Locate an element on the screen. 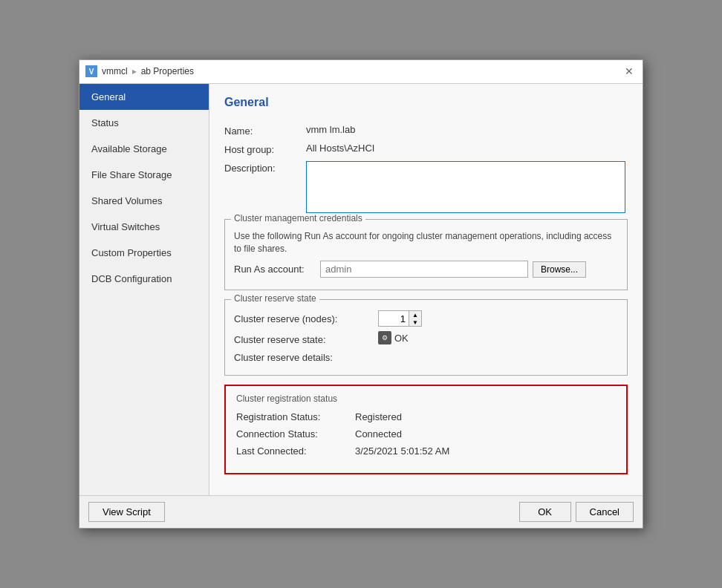 This screenshot has width=722, height=588. sidebar: General Status Available Storage File Sh… is located at coordinates (144, 290).